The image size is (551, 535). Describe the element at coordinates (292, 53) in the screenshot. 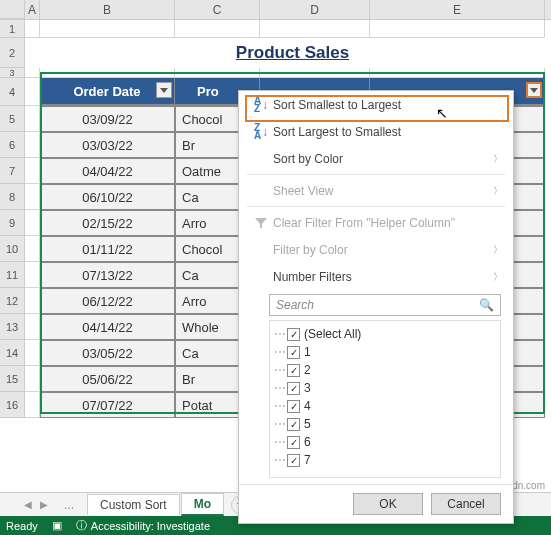

I see `page-title: Product Sales` at that location.